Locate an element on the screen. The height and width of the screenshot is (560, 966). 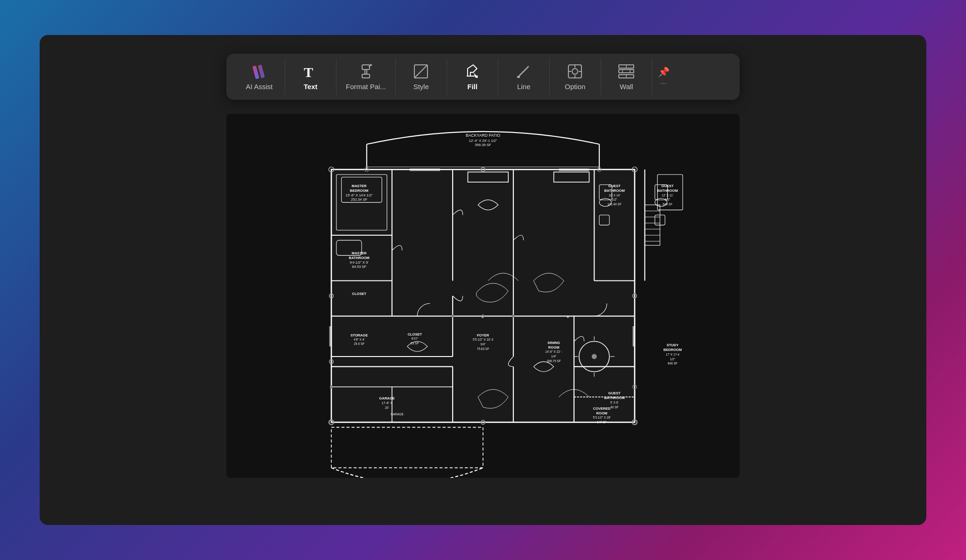
svg-text: 356.39 SF is located at coordinates (483, 145).